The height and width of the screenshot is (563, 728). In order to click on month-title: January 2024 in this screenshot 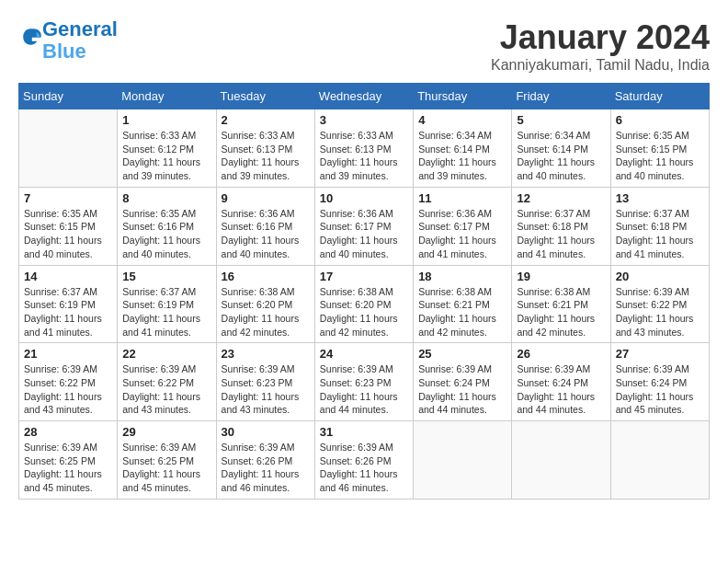, I will do `click(600, 38)`.